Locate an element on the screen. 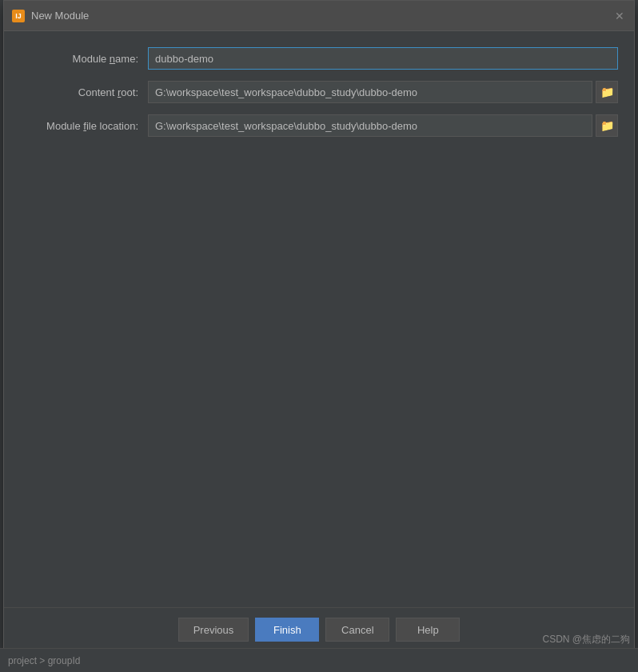 The width and height of the screenshot is (638, 672). csdn-watermark: CSDN @焦虑的二狗 is located at coordinates (586, 640).